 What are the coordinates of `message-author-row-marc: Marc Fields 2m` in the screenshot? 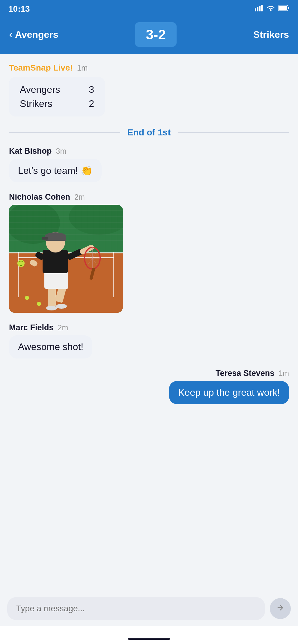 It's located at (149, 328).